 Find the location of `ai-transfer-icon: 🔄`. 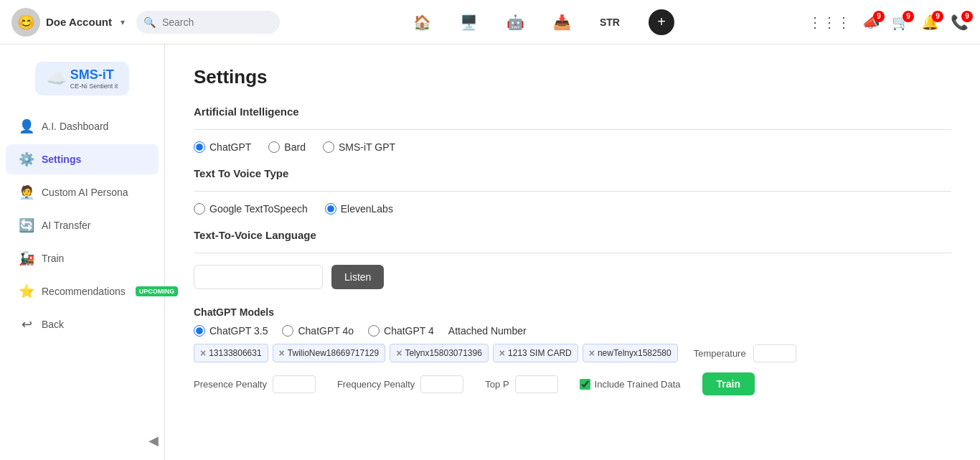

ai-transfer-icon: 🔄 is located at coordinates (27, 225).